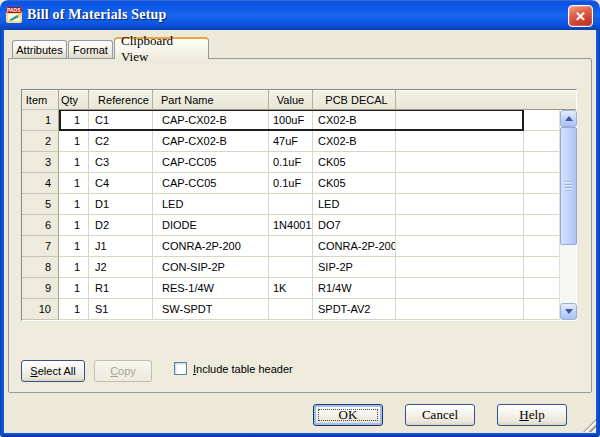 Image resolution: width=600 pixels, height=437 pixels. What do you see at coordinates (121, 246) in the screenshot?
I see `cell-reference: J1` at bounding box center [121, 246].